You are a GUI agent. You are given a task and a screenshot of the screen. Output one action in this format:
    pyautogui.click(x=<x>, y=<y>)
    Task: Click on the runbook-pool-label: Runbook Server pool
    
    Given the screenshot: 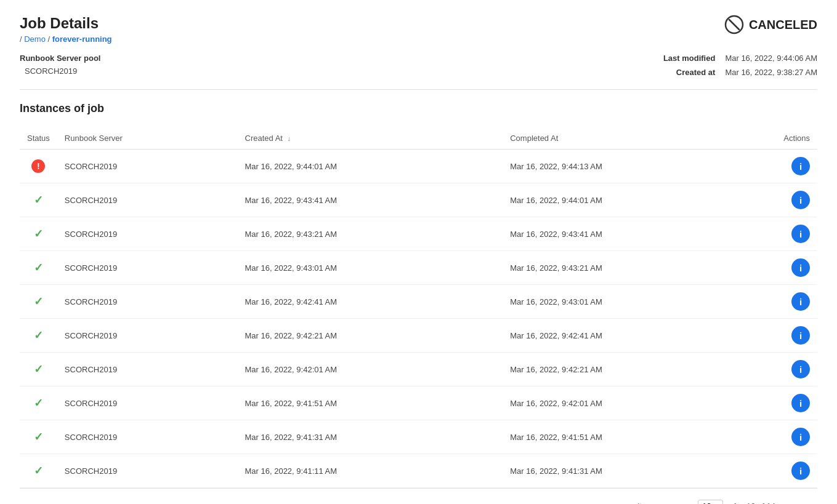 What is the action you would take?
    pyautogui.click(x=60, y=58)
    